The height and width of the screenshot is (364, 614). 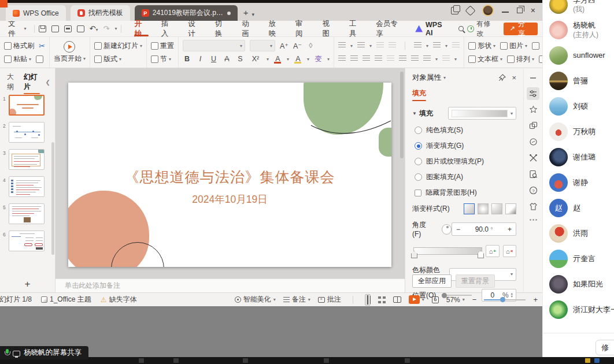 What do you see at coordinates (116, 29) in the screenshot?
I see `qat-more-chevron-icon: ▾` at bounding box center [116, 29].